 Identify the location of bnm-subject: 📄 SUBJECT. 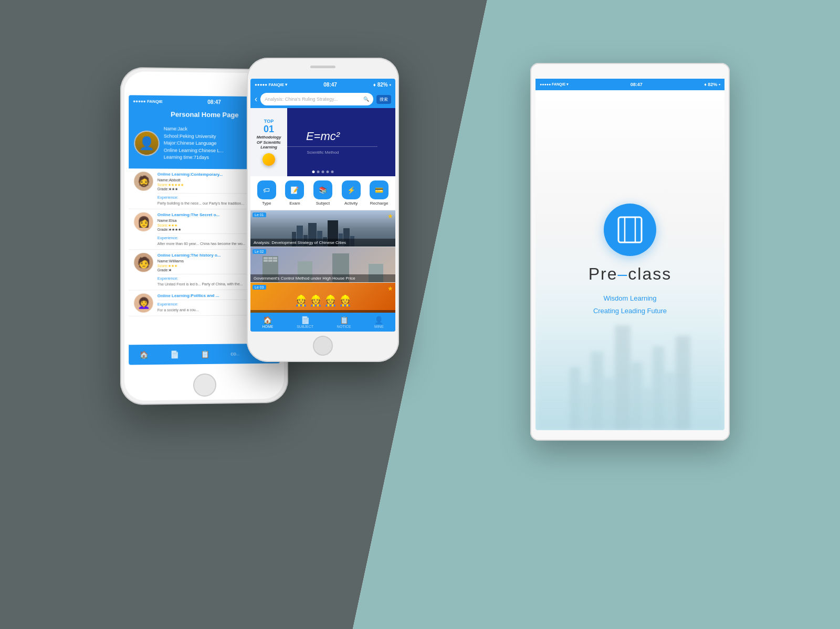
(305, 322).